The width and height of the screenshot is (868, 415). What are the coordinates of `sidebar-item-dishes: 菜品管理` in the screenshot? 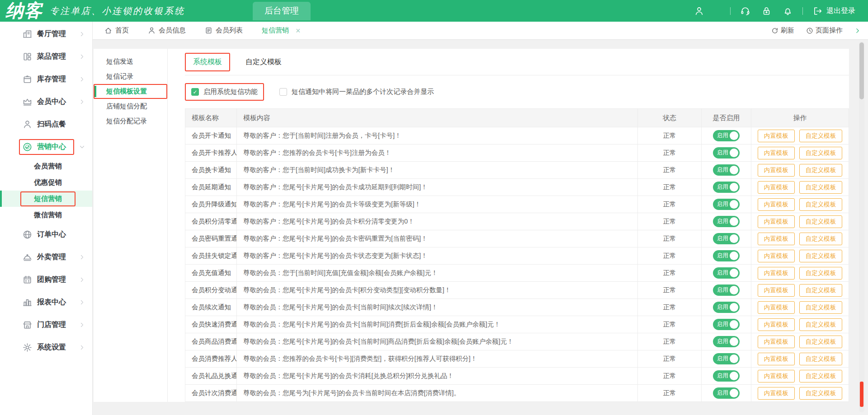 It's located at (46, 56).